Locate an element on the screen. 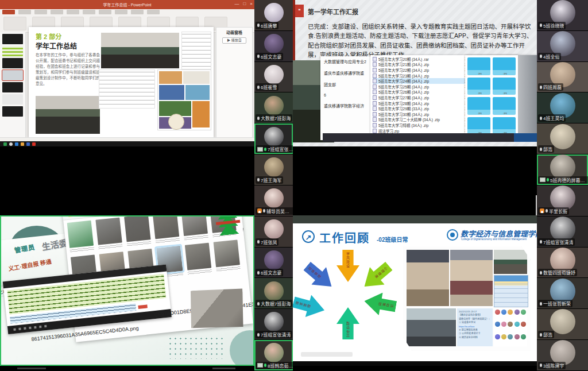 The height and width of the screenshot is (371, 588). participant-tile: 4班王昊均 is located at coordinates (563, 108).